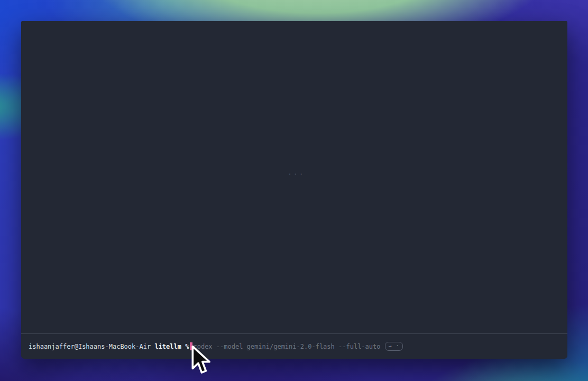  What do you see at coordinates (393, 346) in the screenshot?
I see `accept-suggestion-key-hint: → ·` at bounding box center [393, 346].